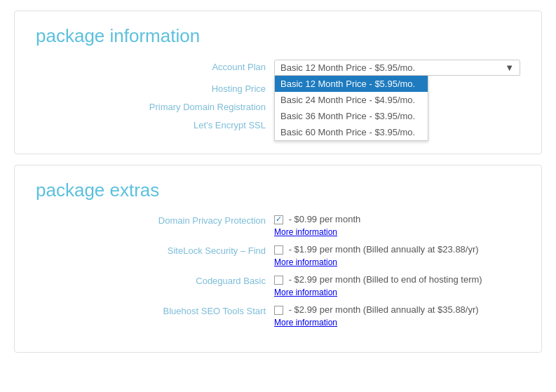 This screenshot has width=556, height=392. What do you see at coordinates (397, 232) in the screenshot?
I see `extras-more-0: More information` at bounding box center [397, 232].